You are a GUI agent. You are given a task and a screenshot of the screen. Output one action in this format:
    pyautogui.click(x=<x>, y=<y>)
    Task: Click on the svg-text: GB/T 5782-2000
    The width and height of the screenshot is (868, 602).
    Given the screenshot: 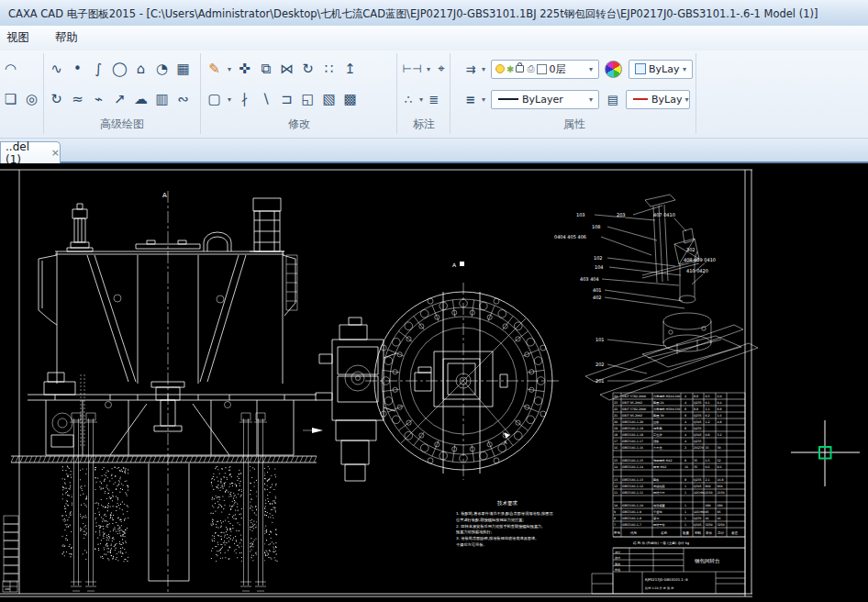 What is the action you would take?
    pyautogui.click(x=634, y=409)
    